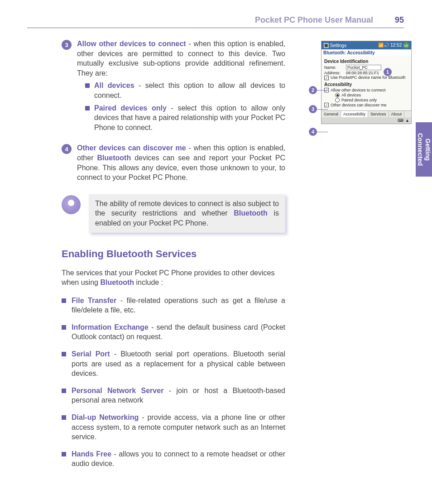 The image size is (432, 504). I want to click on all-devices-row: All devices, so click(366, 95).